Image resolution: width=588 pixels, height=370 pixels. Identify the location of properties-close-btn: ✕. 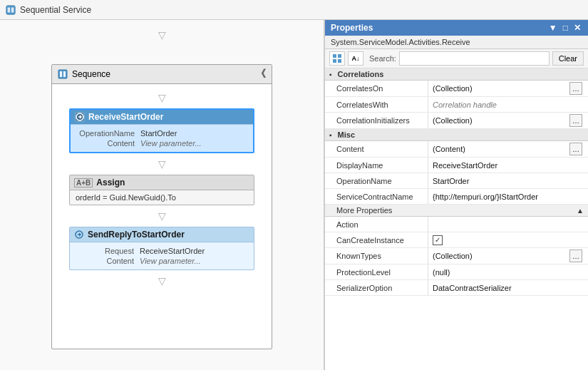
(577, 28).